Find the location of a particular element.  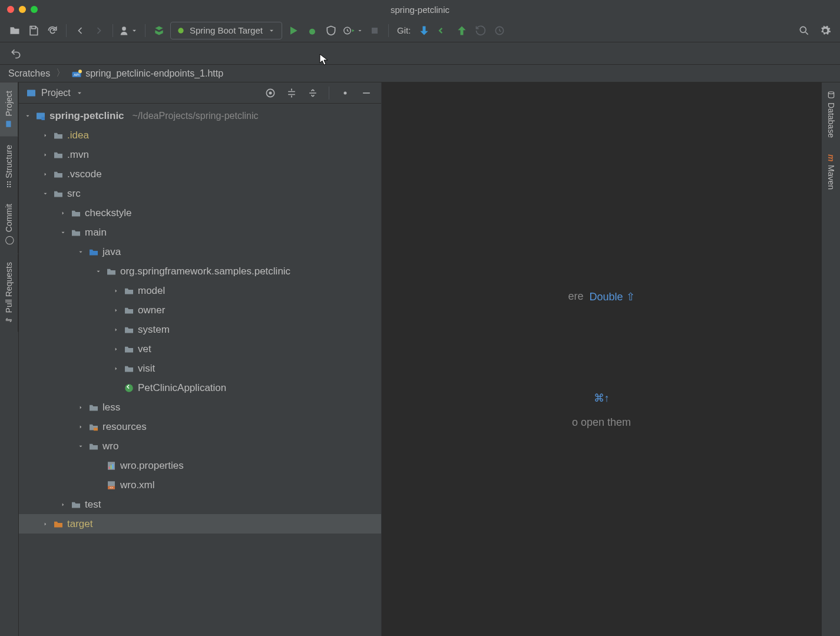

folder-orange-icon is located at coordinates (58, 524).